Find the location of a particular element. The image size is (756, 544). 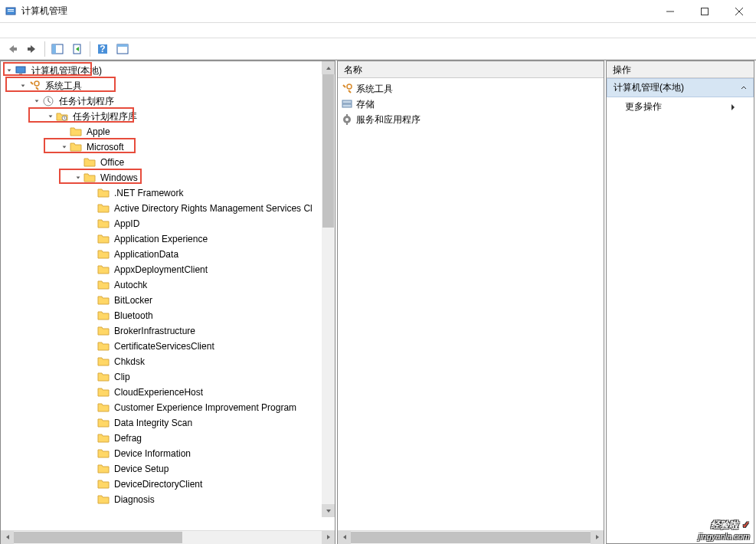

list-item-label: 服务和应用程序 is located at coordinates (388, 120).